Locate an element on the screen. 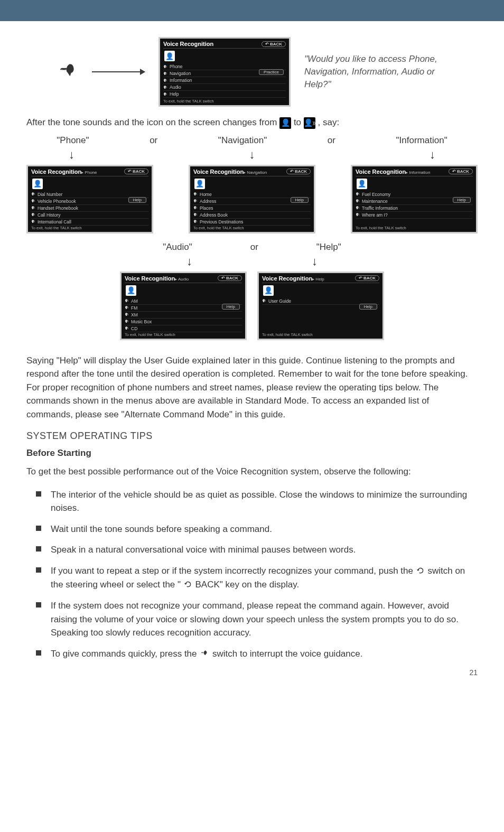 The image size is (504, 832). menu-item: 🗣International Call is located at coordinates (90, 222).